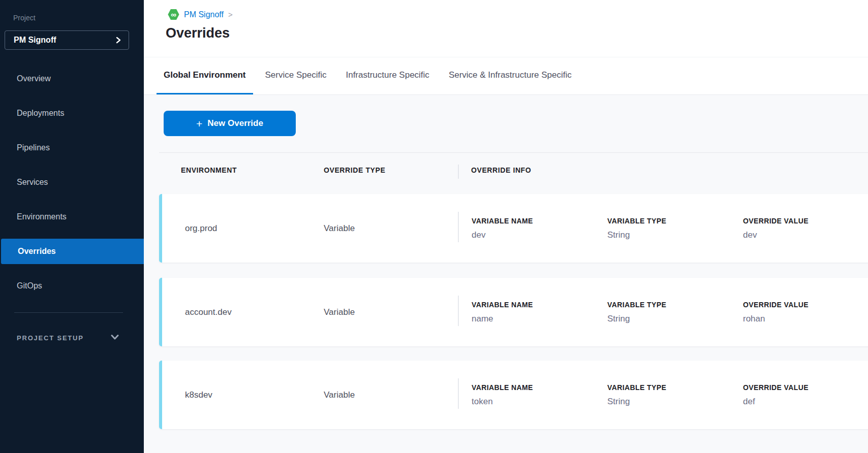 The image size is (868, 453). What do you see at coordinates (513, 312) in the screenshot?
I see `table-row: account.dev Variable VARIABLE NAME name …` at bounding box center [513, 312].